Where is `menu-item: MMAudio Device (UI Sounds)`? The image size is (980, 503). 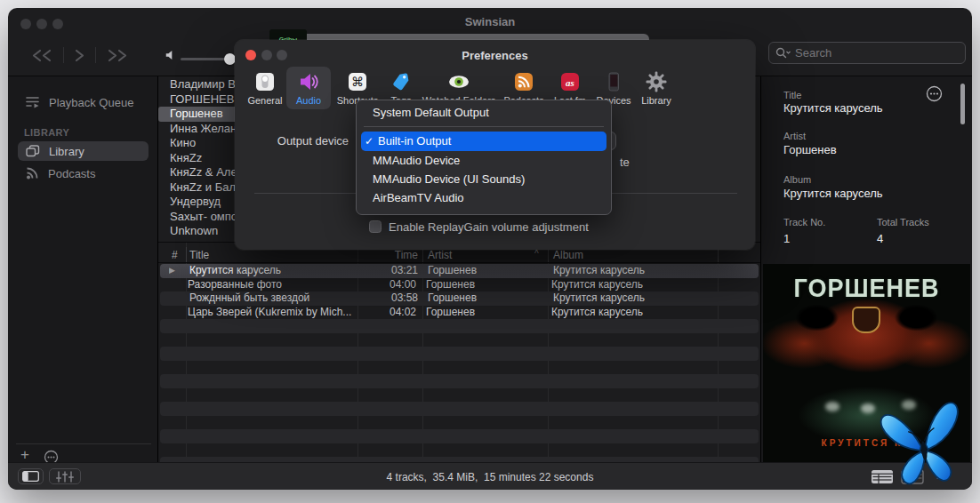
menu-item: MMAudio Device (UI Sounds) is located at coordinates (484, 180).